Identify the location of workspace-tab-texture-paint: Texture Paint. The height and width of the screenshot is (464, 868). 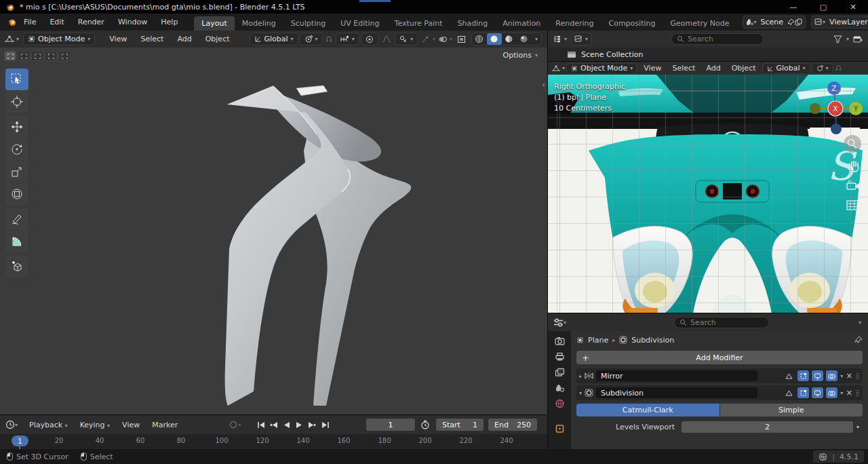
(419, 23).